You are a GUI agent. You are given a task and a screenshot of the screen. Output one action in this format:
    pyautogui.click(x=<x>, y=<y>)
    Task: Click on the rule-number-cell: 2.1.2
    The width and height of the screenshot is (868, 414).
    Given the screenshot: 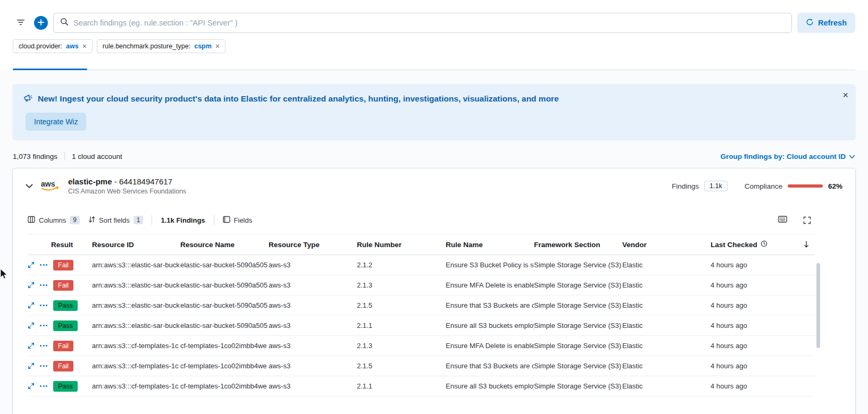 What is the action you would take?
    pyautogui.click(x=401, y=265)
    